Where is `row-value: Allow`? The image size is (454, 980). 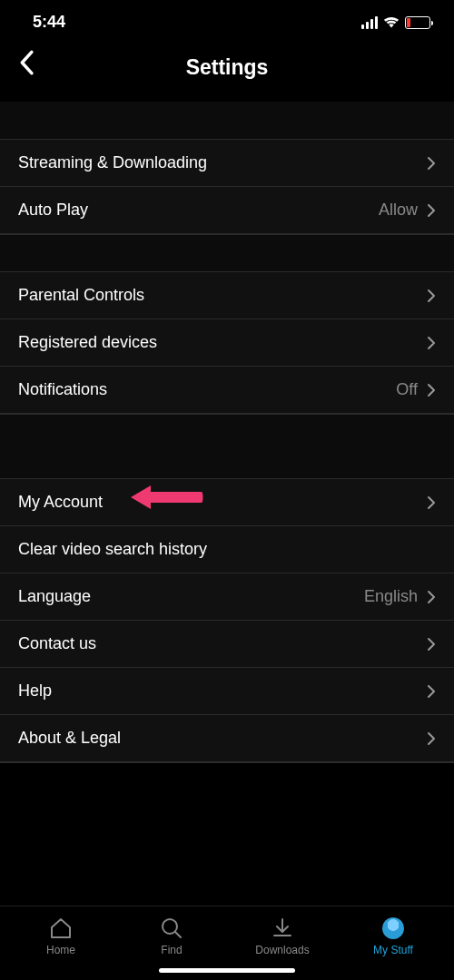 row-value: Allow is located at coordinates (398, 211).